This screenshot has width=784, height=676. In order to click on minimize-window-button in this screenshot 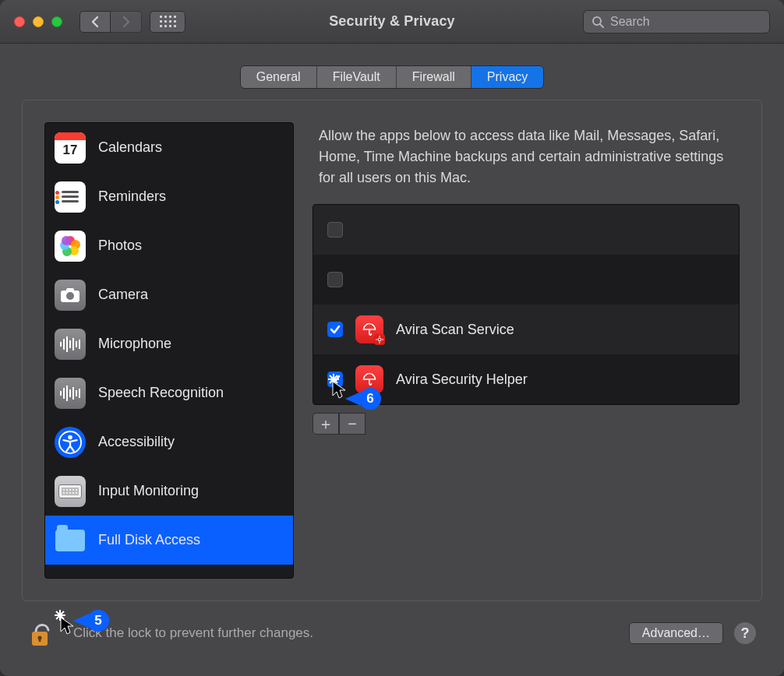, I will do `click(38, 22)`.